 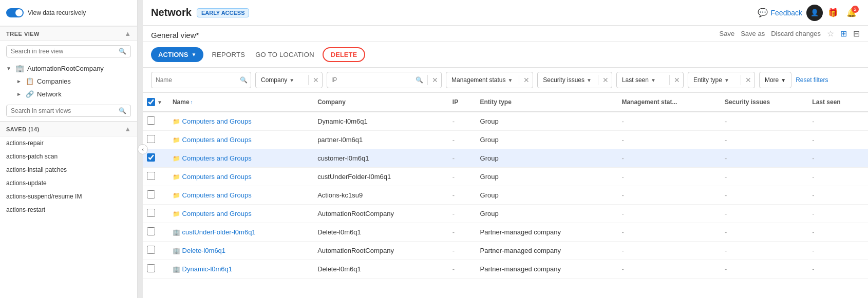 What do you see at coordinates (643, 80) in the screenshot?
I see `last-seen-dropdown: Last seen ▼` at bounding box center [643, 80].